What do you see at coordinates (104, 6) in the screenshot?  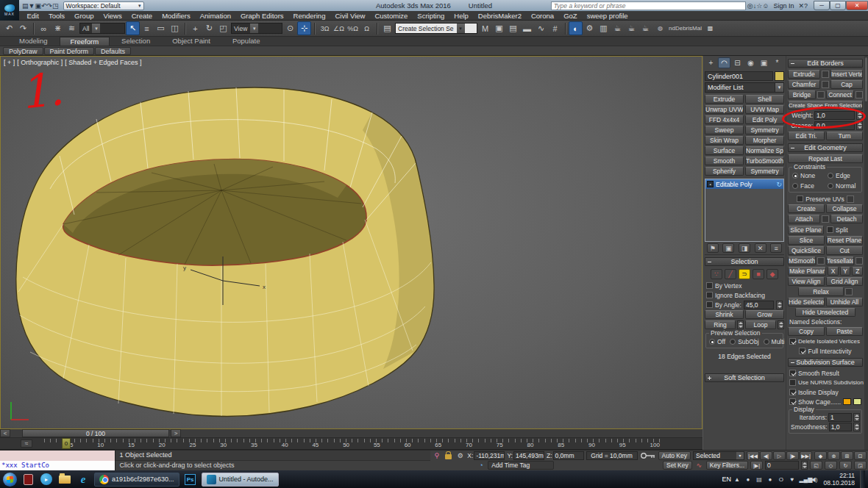 I see `workspace-selector: Workspace: Default ▾` at bounding box center [104, 6].